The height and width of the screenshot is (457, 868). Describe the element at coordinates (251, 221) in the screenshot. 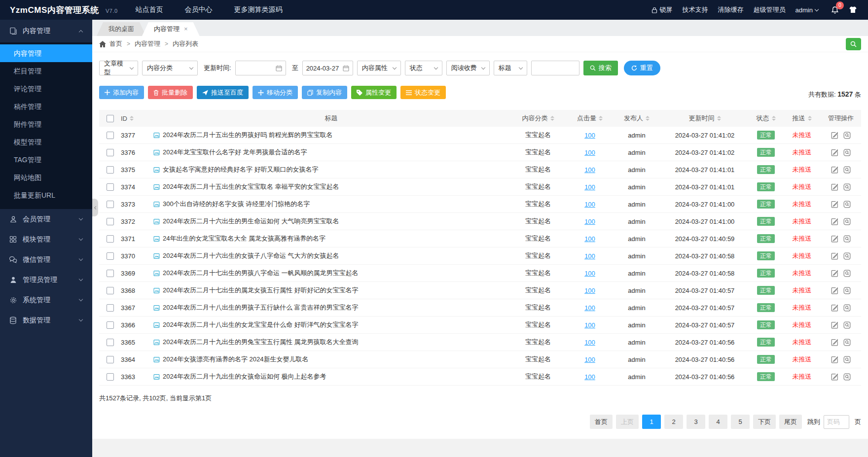

I see `row-title-link: 2024年农历二月十六出生的男生命运如何 大气响亮男宝宝取名` at that location.